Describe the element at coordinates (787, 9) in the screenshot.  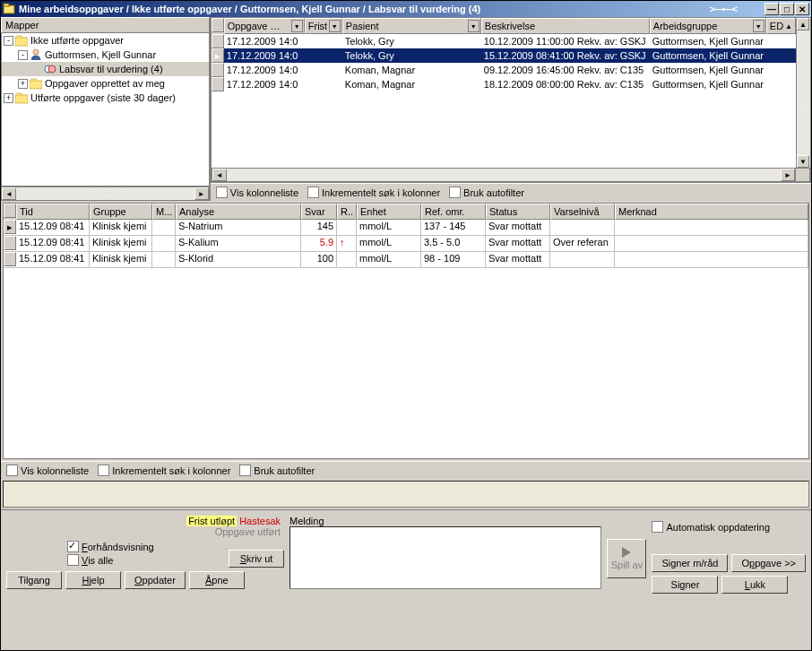
I see `maximize-button: □` at that location.